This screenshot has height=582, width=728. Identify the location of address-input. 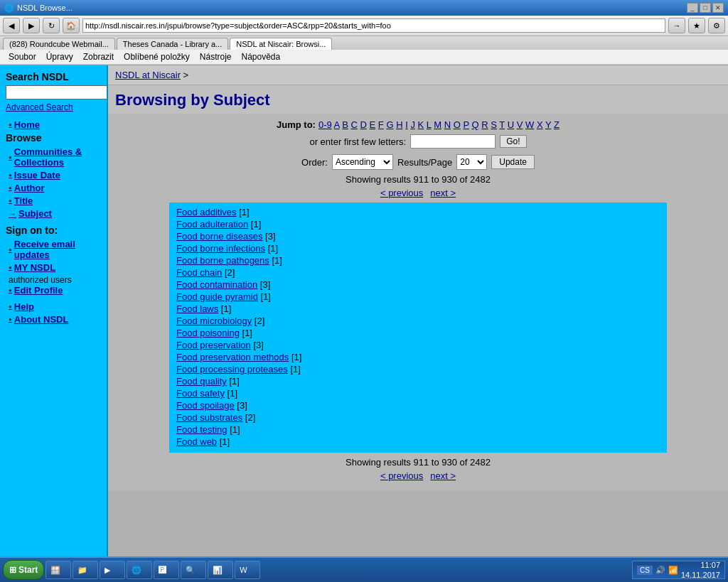
(374, 26).